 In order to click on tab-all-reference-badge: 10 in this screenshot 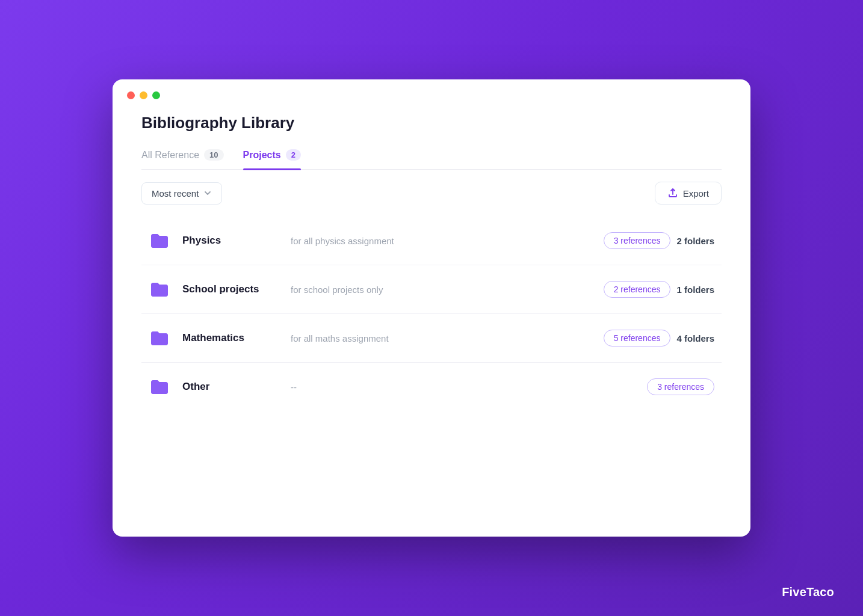, I will do `click(214, 155)`.